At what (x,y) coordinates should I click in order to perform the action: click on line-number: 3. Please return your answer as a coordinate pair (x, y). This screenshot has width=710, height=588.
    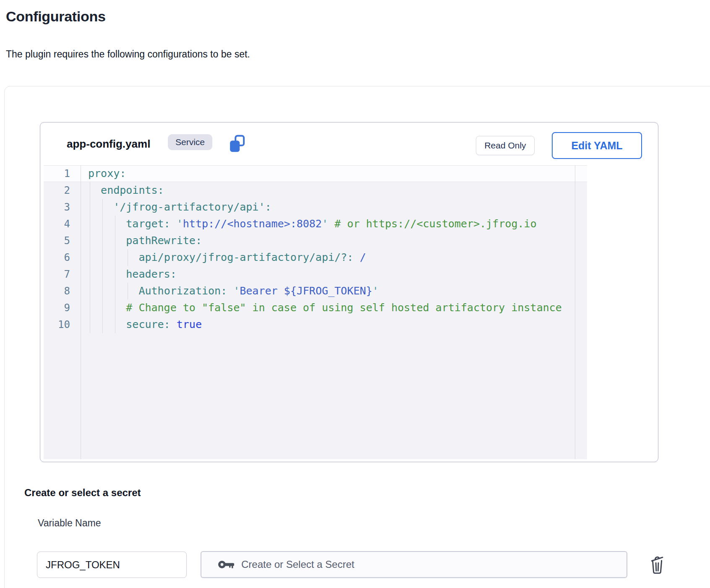
    Looking at the image, I should click on (57, 207).